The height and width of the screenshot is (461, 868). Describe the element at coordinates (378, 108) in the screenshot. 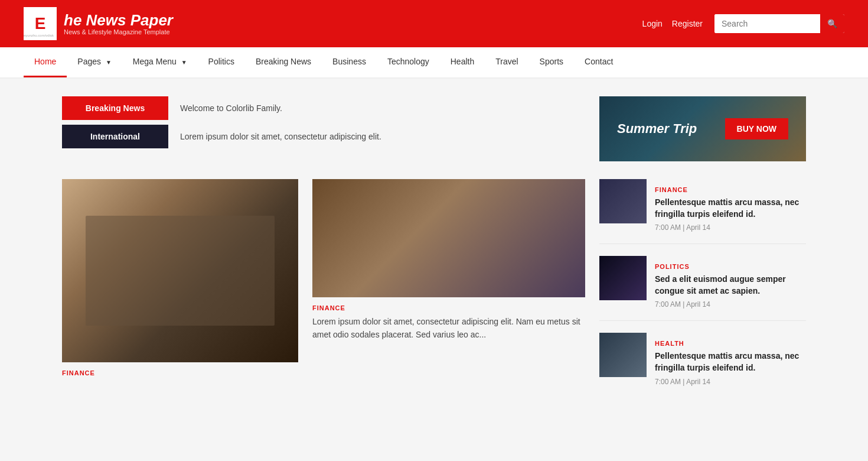

I see `ticker-text-breaking: Welcome to Colorlib Family.` at that location.